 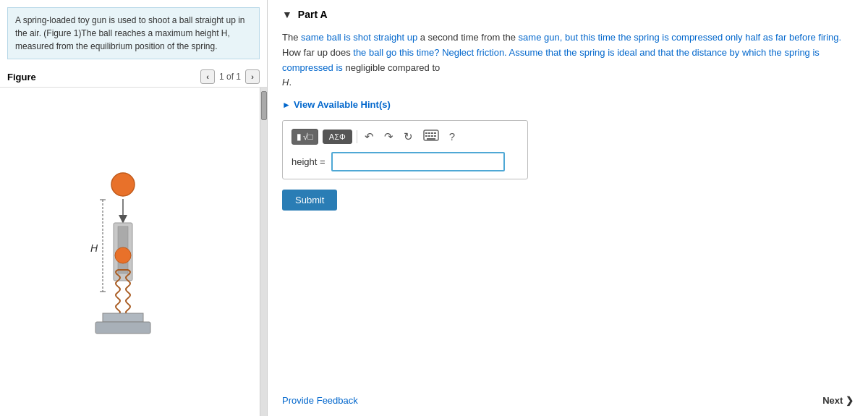 I want to click on redo-button: ↷, so click(x=389, y=137).